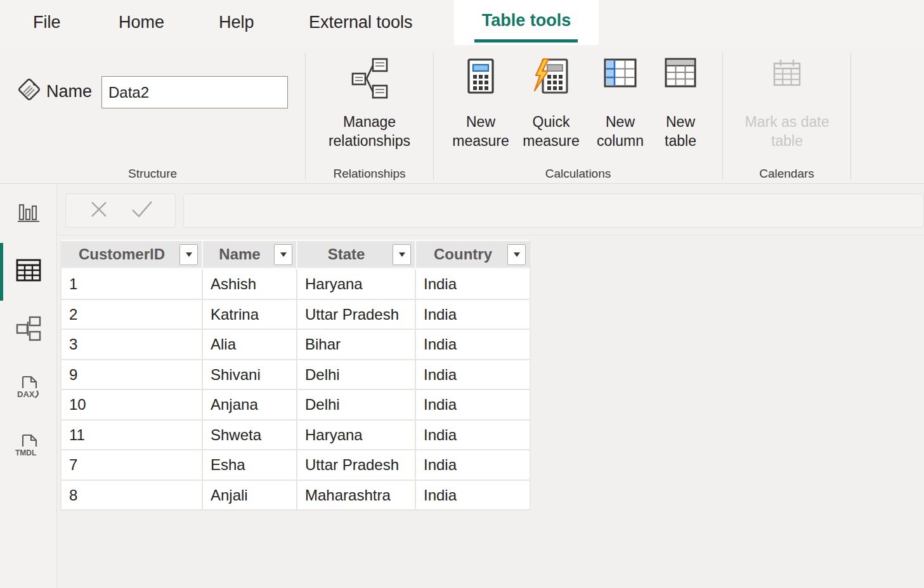  What do you see at coordinates (680, 109) in the screenshot?
I see `new-table-button: New table` at bounding box center [680, 109].